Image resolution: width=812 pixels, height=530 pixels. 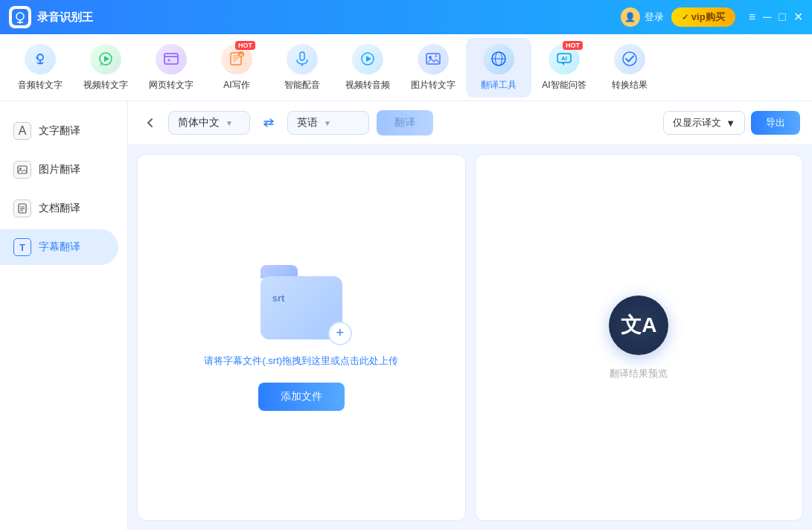 I want to click on sidebar-subtitle-translate-label: 字幕翻译, so click(x=60, y=247).